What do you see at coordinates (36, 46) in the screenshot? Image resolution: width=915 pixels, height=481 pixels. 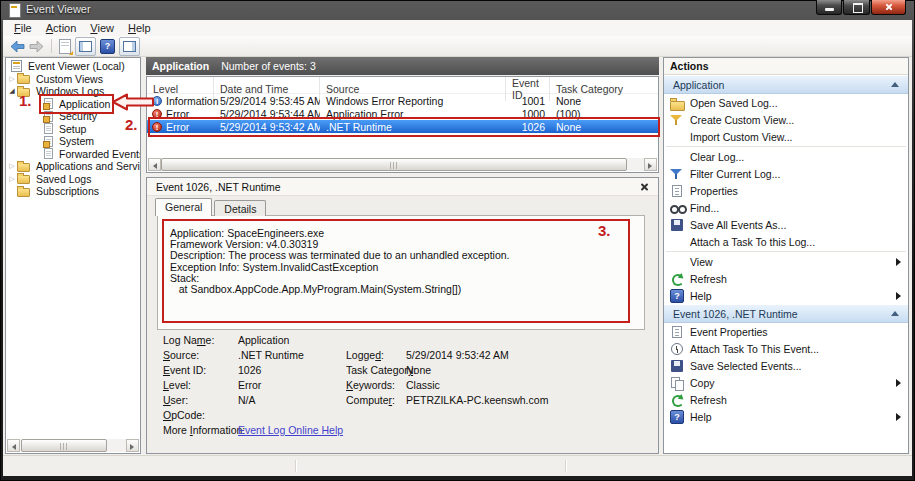 I see `forward-arrow-icon` at bounding box center [36, 46].